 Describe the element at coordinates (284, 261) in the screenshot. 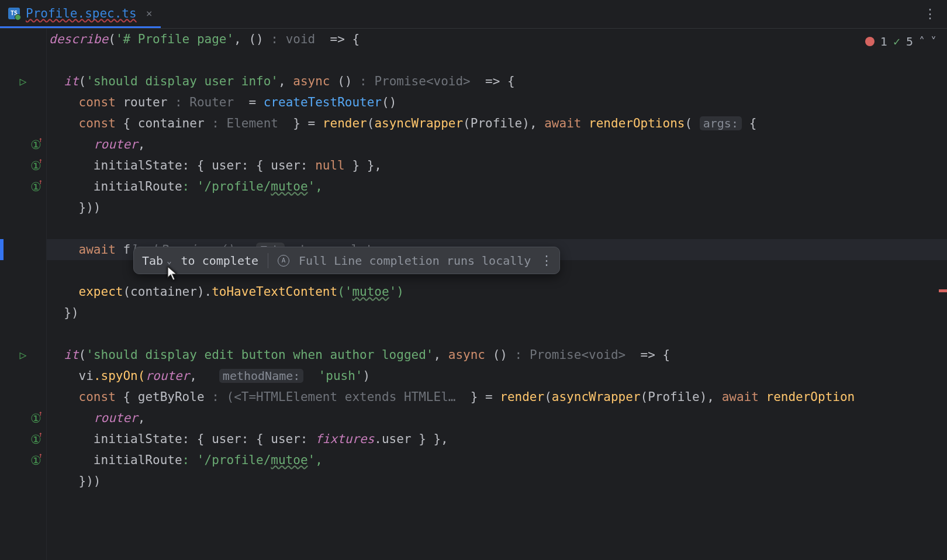

I see `ai-local-icon: A` at that location.